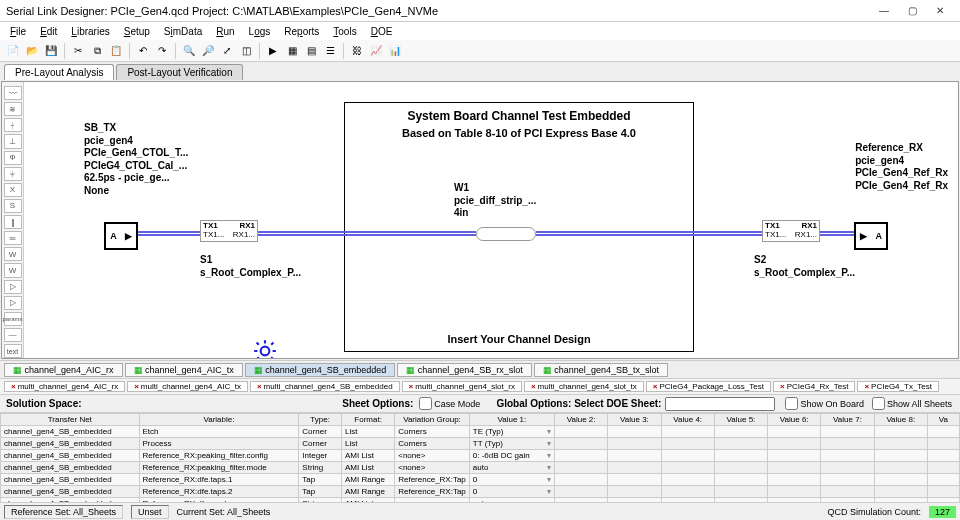 The height and width of the screenshot is (520, 960). What do you see at coordinates (208, 51) in the screenshot?
I see `tool-zoom-out-icon: 🔎` at bounding box center [208, 51].